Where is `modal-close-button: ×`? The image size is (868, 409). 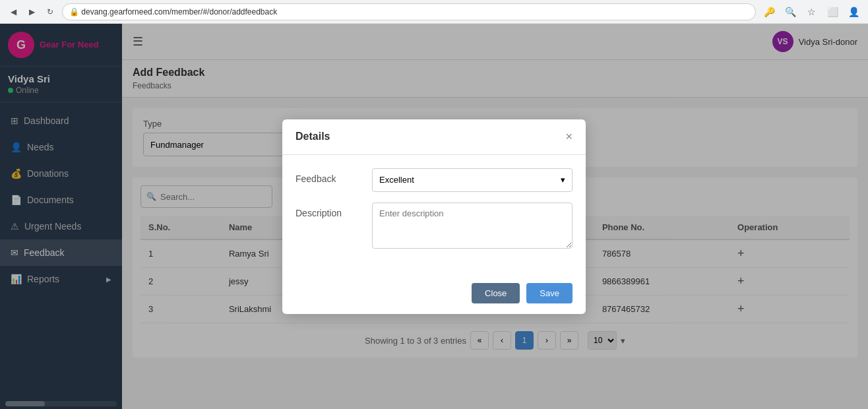 modal-close-button: × is located at coordinates (569, 137).